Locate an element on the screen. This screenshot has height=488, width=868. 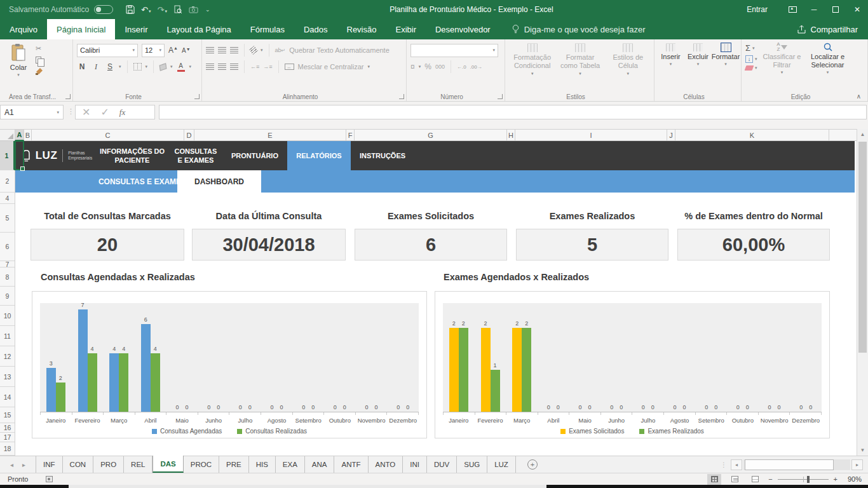
column-header-E: E is located at coordinates (271, 135).